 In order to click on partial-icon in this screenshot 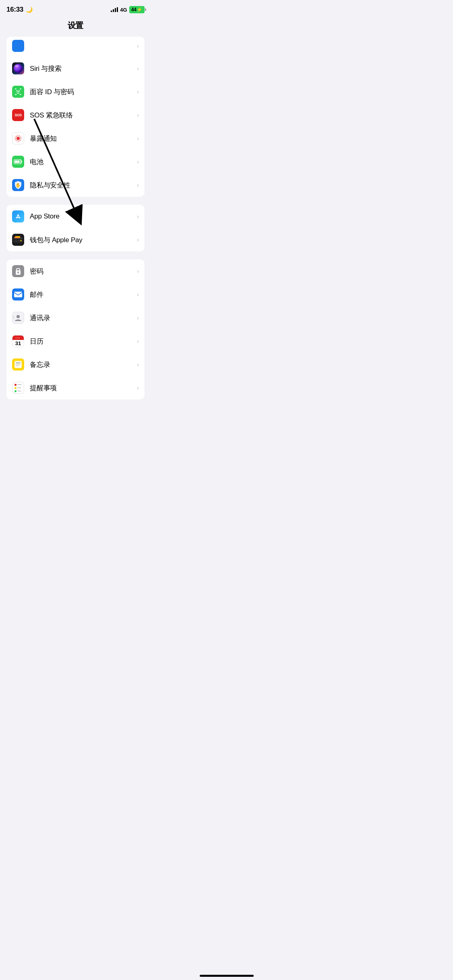, I will do `click(18, 46)`.